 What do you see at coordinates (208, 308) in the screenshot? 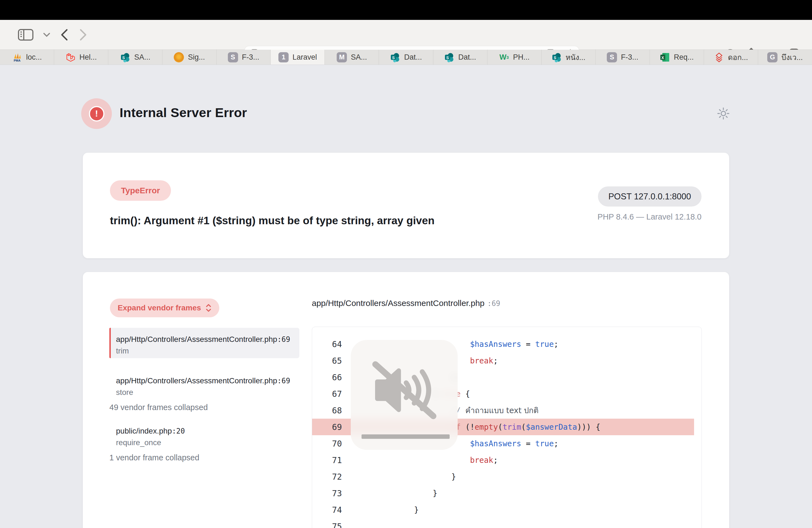
I see `expand-collapse-icon` at bounding box center [208, 308].